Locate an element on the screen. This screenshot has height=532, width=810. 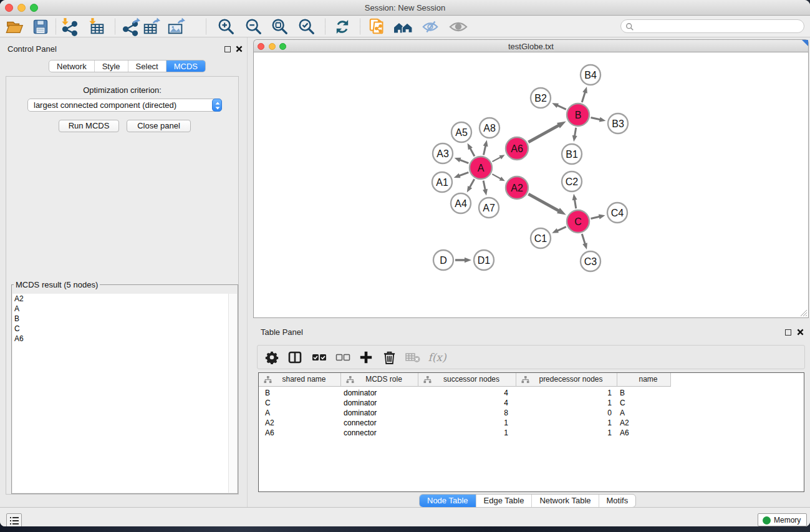
clone-network-button is located at coordinates (377, 27).